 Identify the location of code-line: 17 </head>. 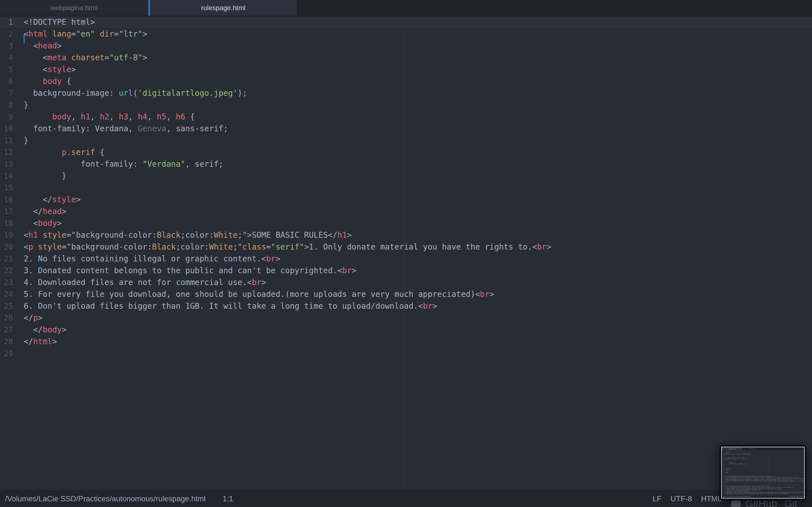
(406, 211).